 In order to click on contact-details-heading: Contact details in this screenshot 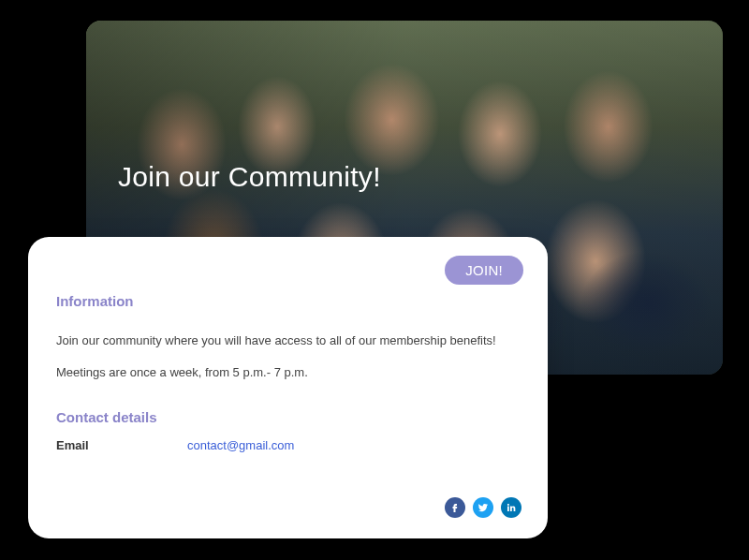, I will do `click(288, 418)`.